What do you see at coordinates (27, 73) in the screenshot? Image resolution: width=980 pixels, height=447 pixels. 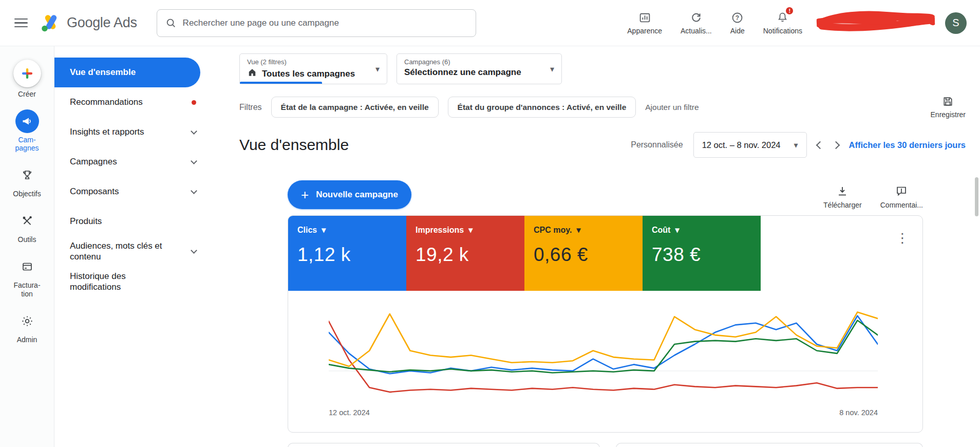 I see `create-plus-icon` at bounding box center [27, 73].